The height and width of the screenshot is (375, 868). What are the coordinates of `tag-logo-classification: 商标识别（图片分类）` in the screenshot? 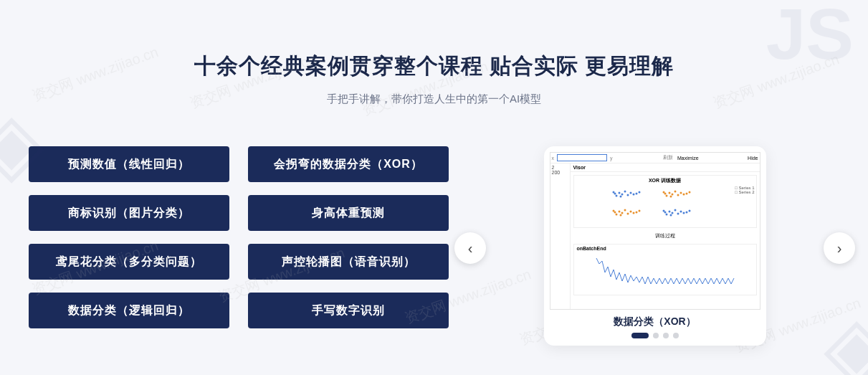 It's located at (129, 213).